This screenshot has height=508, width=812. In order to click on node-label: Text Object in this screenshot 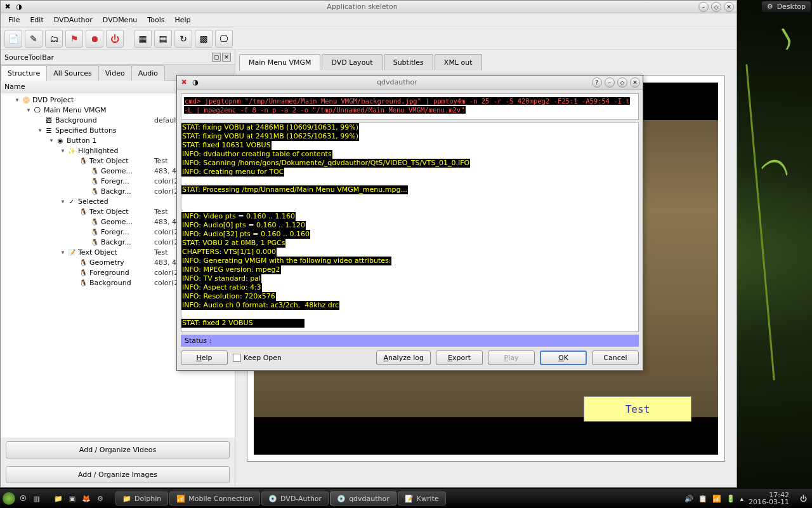, I will do `click(108, 161)`.